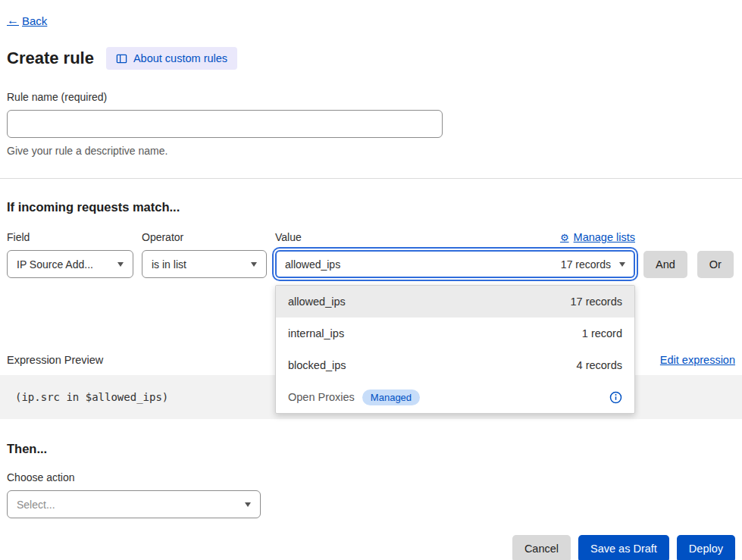 The image size is (742, 560). I want to click on manage-lists-link: ⚙ Manage lists, so click(597, 237).